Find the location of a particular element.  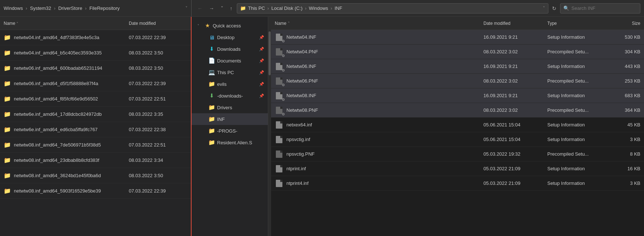

sidebar-item-downloads: ⬇ Downloads 📌 is located at coordinates (230, 49).